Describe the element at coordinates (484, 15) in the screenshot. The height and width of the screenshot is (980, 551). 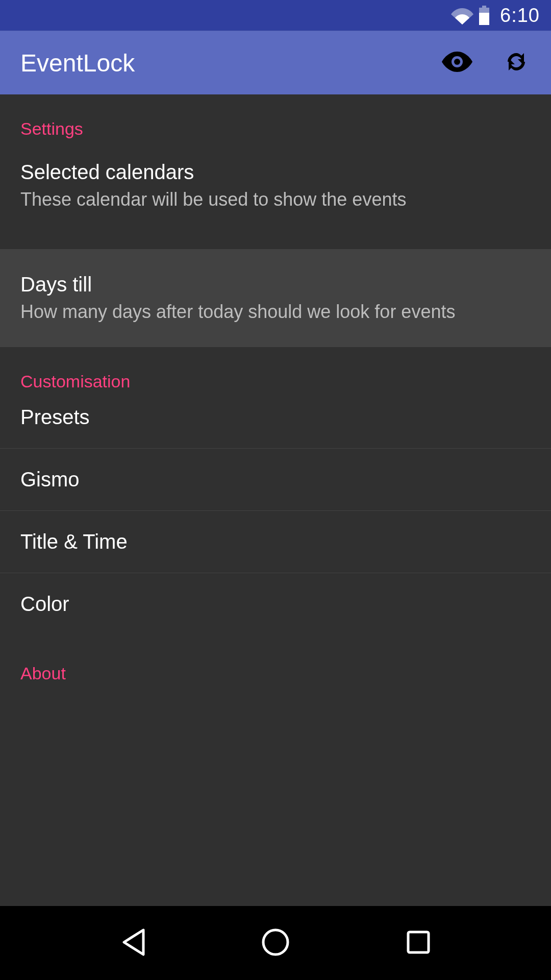
I see `battery-icon` at that location.